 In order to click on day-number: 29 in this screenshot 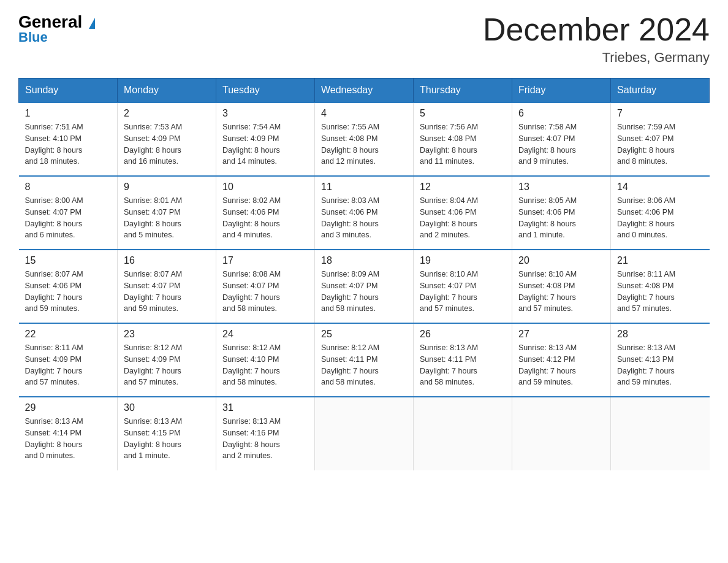, I will do `click(69, 408)`.